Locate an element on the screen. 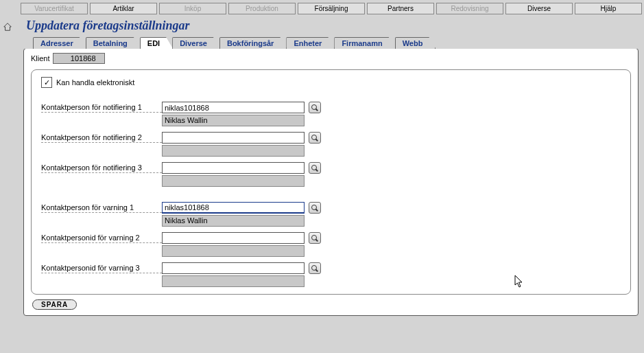 The width and height of the screenshot is (644, 353). top-tab-redovisning: Redovisning is located at coordinates (470, 8).